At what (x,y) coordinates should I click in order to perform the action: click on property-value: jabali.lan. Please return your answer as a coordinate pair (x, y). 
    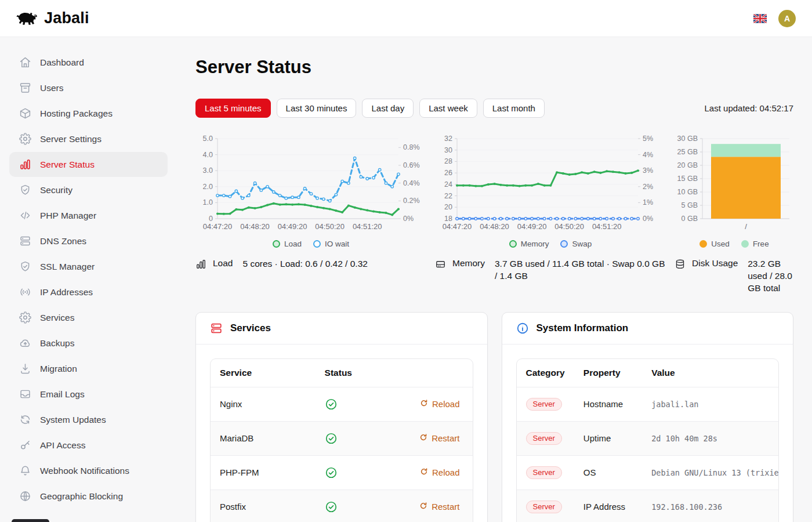
    Looking at the image, I should click on (710, 404).